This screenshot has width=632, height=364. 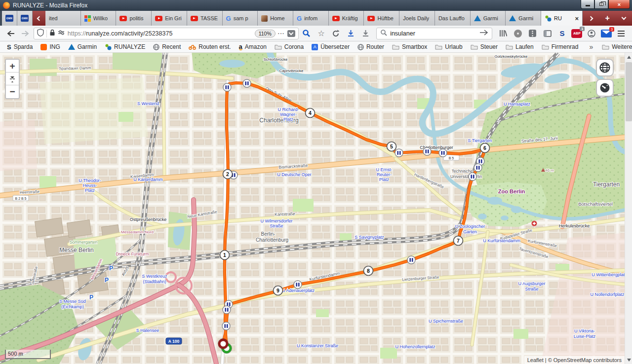 What do you see at coordinates (484, 34) in the screenshot?
I see `search-go-icon` at bounding box center [484, 34].